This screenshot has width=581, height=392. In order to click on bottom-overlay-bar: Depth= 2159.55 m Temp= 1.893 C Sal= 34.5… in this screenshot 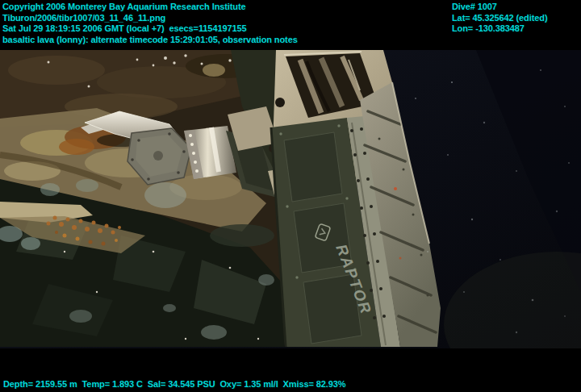, I will do `click(290, 370)`.